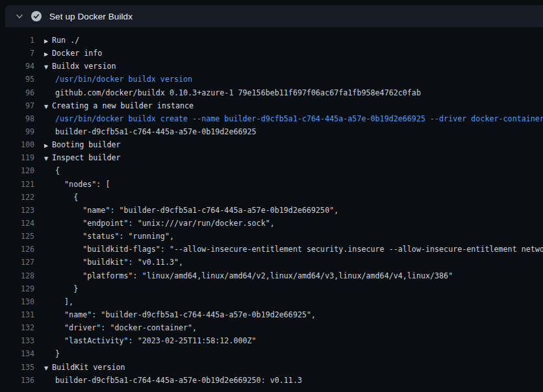  What do you see at coordinates (272, 171) in the screenshot?
I see `log-line: 120{` at bounding box center [272, 171].